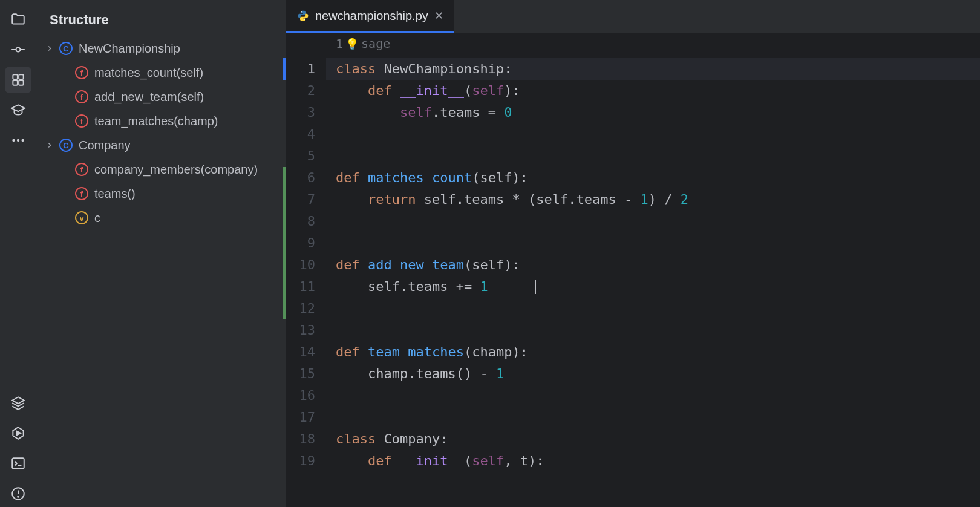 This screenshot has height=507, width=980. Describe the element at coordinates (115, 194) in the screenshot. I see `structure-item-label: teams()` at that location.